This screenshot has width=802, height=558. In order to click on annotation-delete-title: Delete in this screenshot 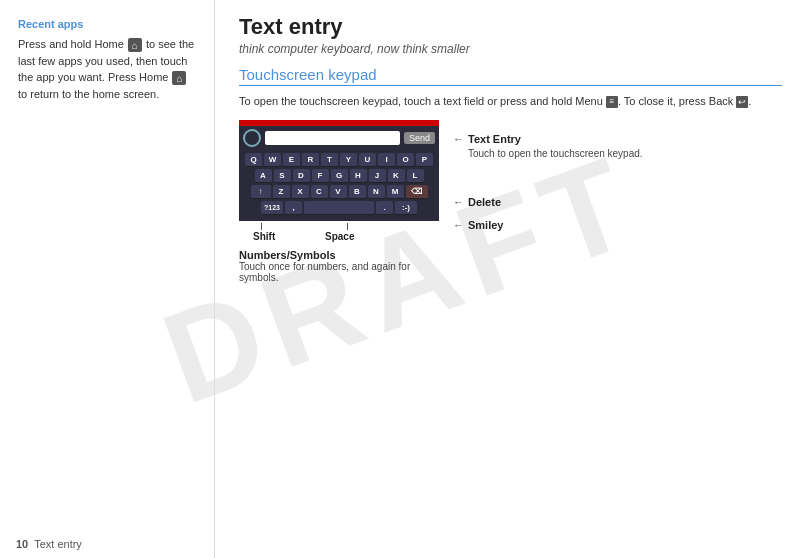, I will do `click(484, 202)`.